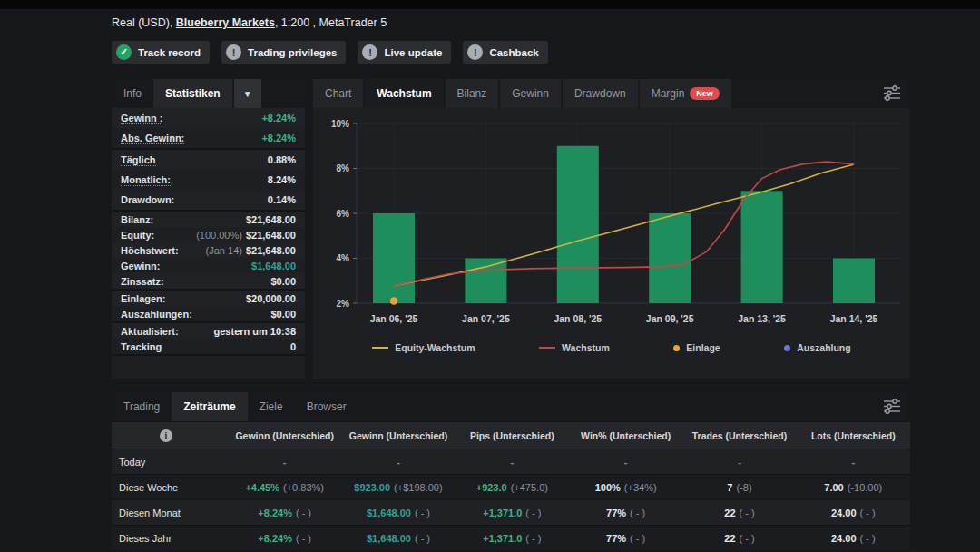  I want to click on stat-value: $1,648.00, so click(274, 266).